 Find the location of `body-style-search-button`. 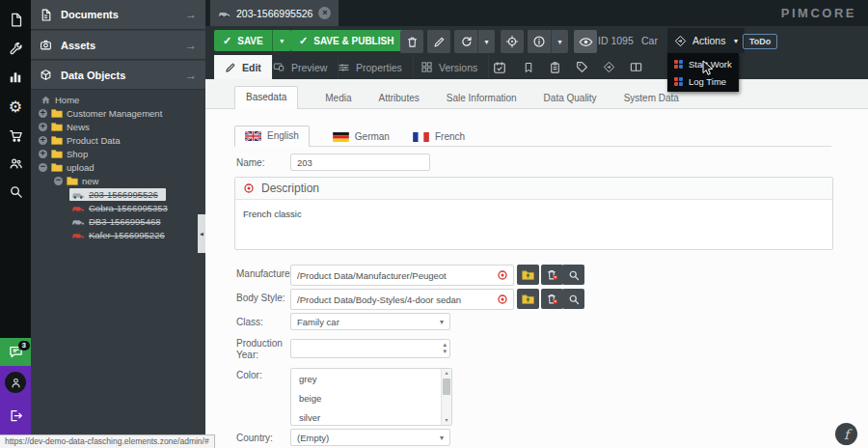

body-style-search-button is located at coordinates (573, 299).